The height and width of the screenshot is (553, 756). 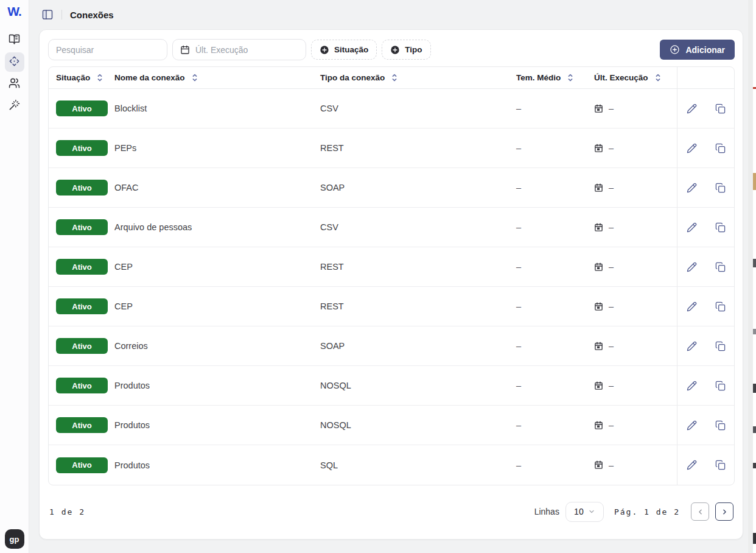 I want to click on table-header-row: Situação Nome da conexão Tipo da conexão…, so click(x=391, y=78).